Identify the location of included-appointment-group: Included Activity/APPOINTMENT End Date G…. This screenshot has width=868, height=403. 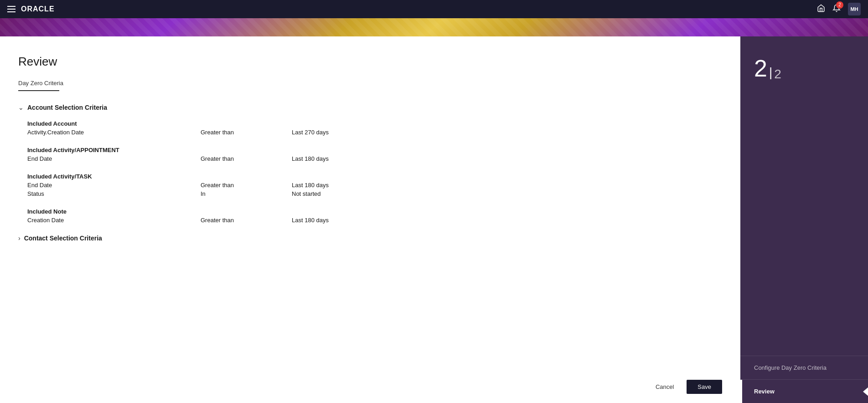
(375, 154).